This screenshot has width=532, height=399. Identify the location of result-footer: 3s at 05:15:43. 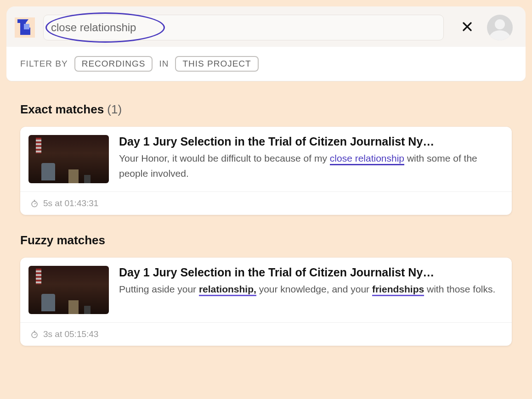
(266, 334).